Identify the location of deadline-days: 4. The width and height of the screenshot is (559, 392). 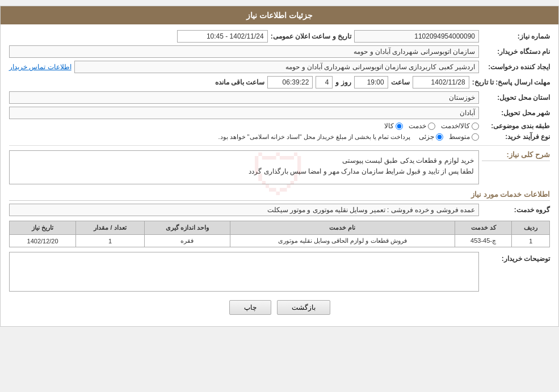
(324, 82).